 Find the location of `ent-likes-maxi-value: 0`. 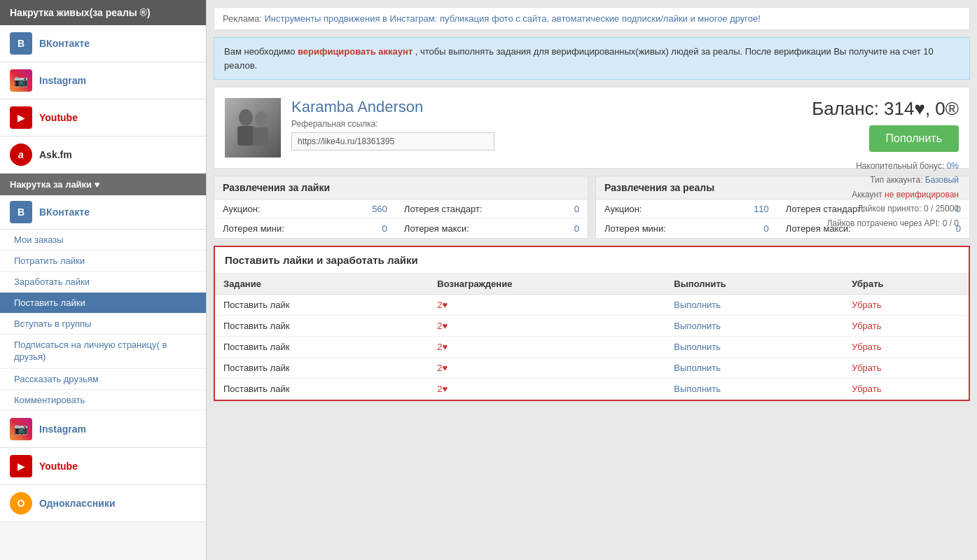

ent-likes-maxi-value: 0 is located at coordinates (570, 229).